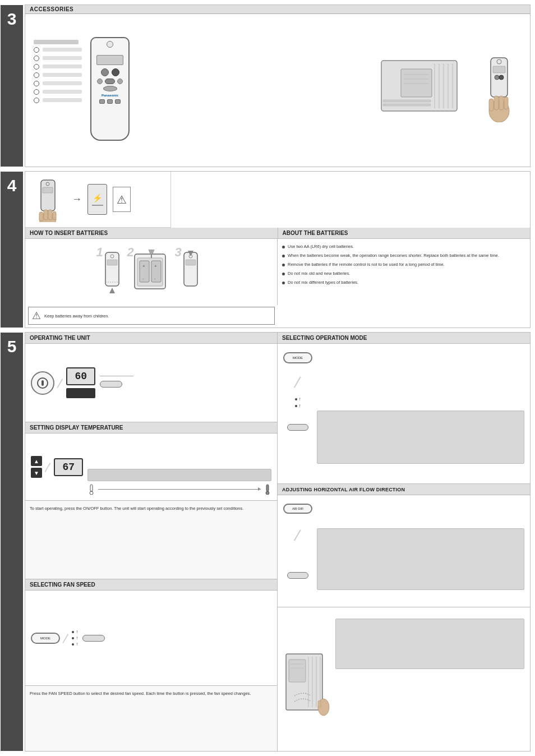  Describe the element at coordinates (36, 316) in the screenshot. I see `warning-triangle-bottom-icon: ⚠` at that location.